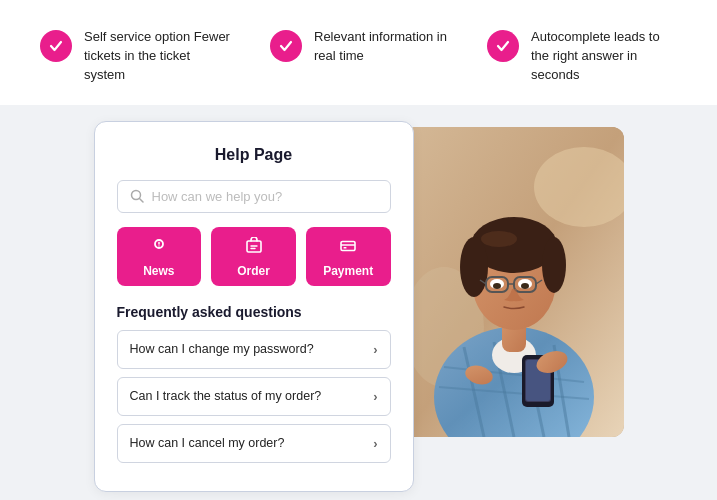 The height and width of the screenshot is (500, 717). I want to click on news-button: News, so click(160, 256).